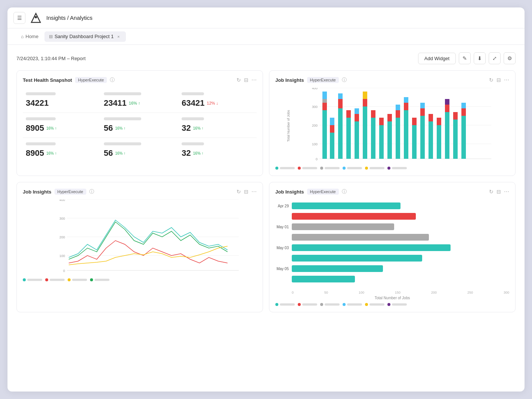  What do you see at coordinates (246, 80) in the screenshot?
I see `snapshot-filter-icon: ⊟` at bounding box center [246, 80].